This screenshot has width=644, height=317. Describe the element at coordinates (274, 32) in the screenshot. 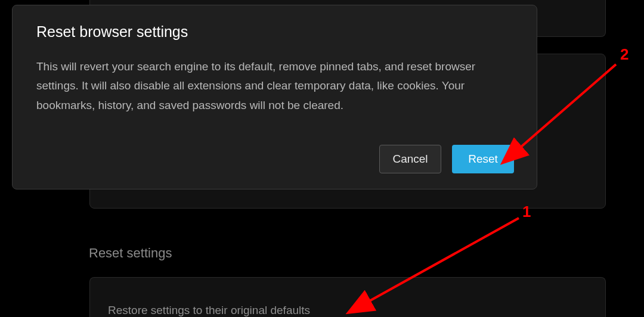

I see `dialog-title: Reset browser settings` at that location.